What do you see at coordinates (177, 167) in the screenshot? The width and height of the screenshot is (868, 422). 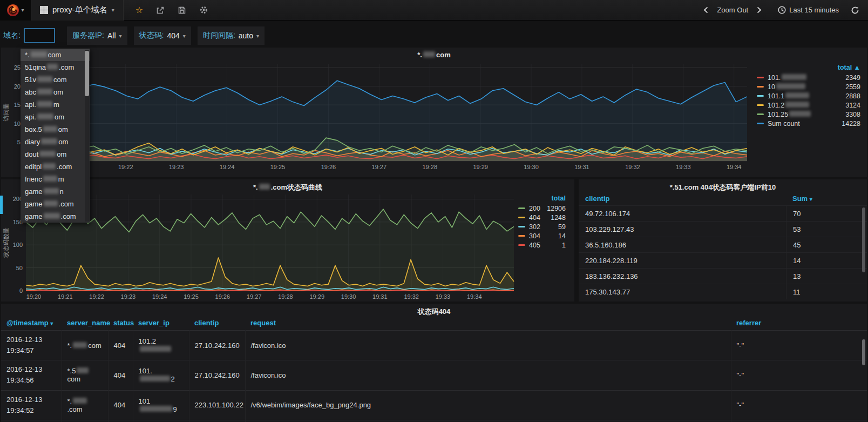 I see `svg-text: 19:23` at bounding box center [177, 167].